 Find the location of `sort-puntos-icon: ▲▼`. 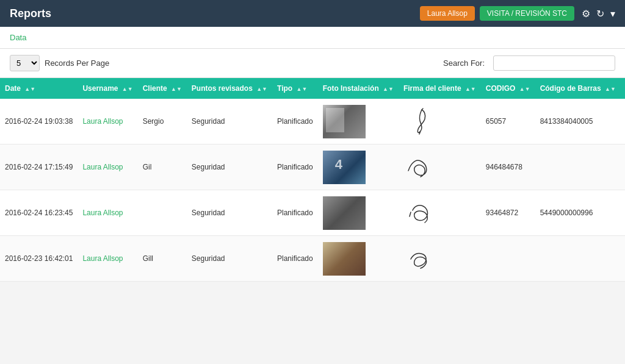

sort-puntos-icon: ▲▼ is located at coordinates (262, 89).